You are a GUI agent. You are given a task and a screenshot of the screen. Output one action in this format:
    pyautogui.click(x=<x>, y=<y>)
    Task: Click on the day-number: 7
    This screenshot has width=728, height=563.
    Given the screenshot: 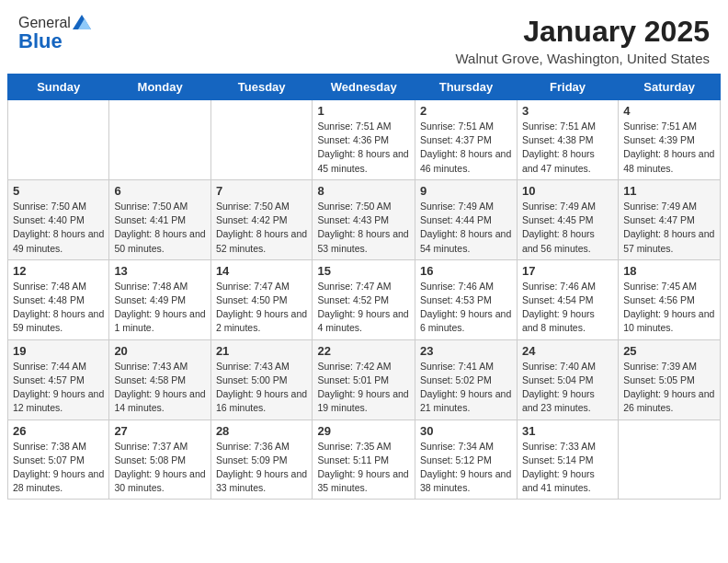 What is the action you would take?
    pyautogui.click(x=262, y=191)
    